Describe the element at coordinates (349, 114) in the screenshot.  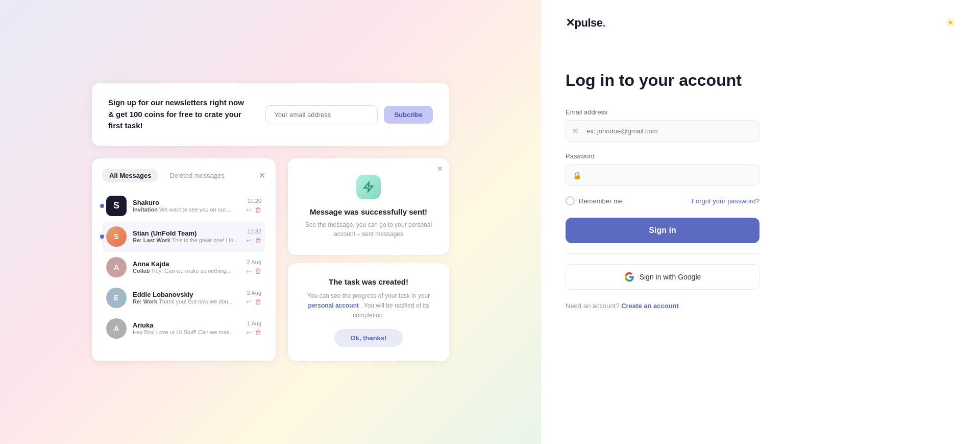
I see `newsletter-form: Subcribe` at that location.